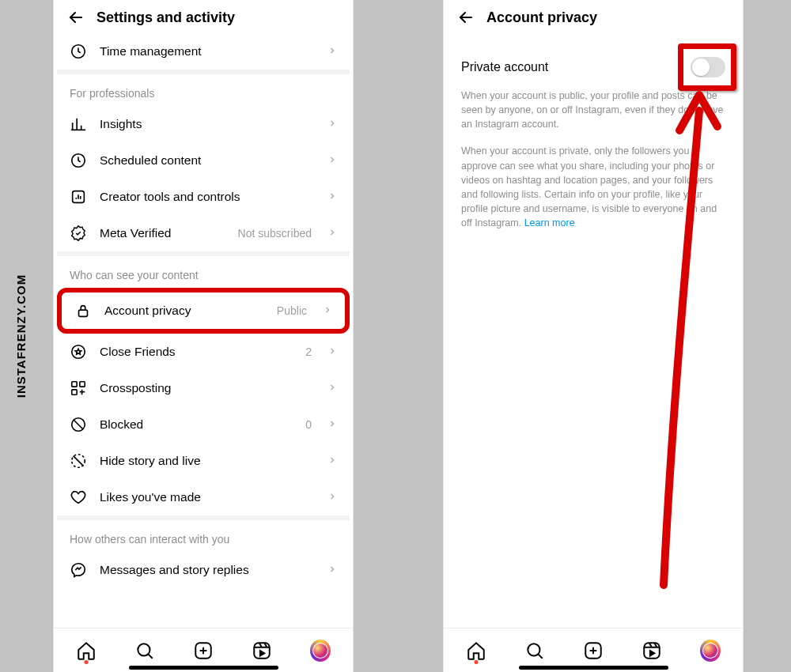 This screenshot has width=791, height=672. I want to click on heart-icon, so click(78, 497).